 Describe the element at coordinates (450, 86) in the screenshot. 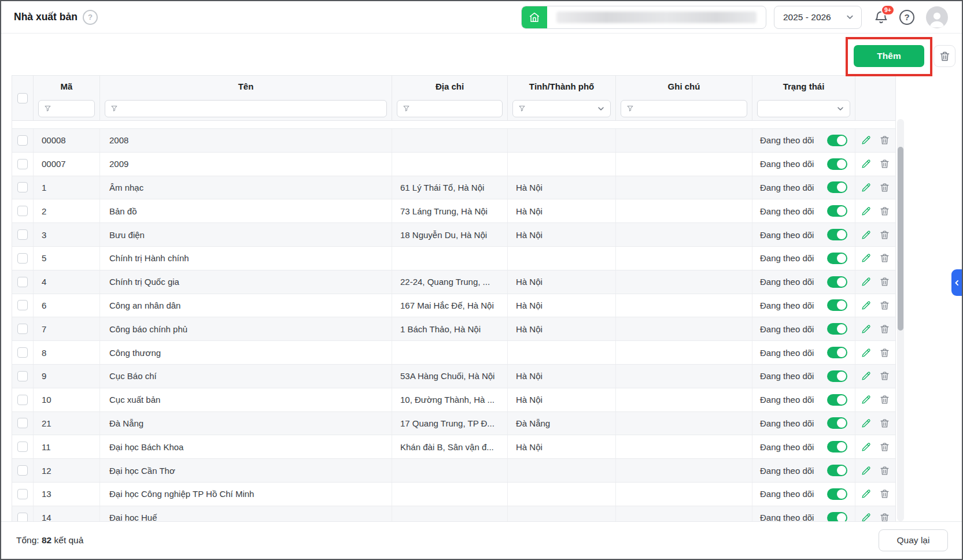

I see `column-header-dia-chi: Địa chỉ` at that location.